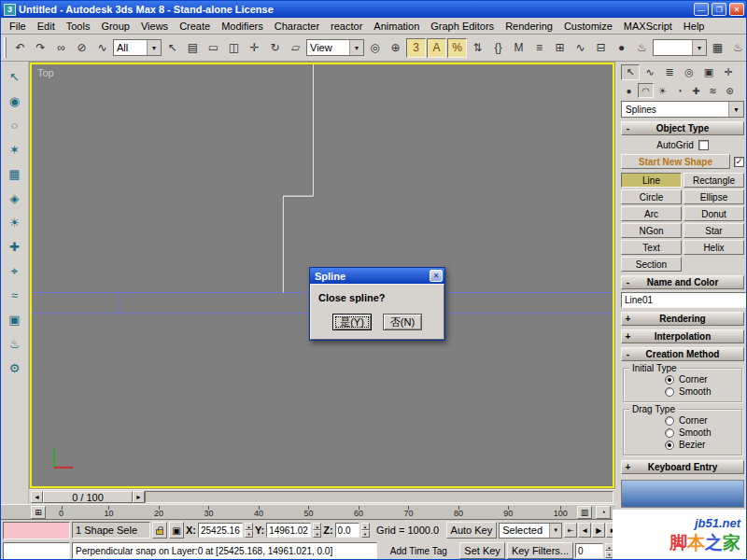 The width and height of the screenshot is (747, 560). Describe the element at coordinates (683, 467) in the screenshot. I see `rollout-keyboard-entry: + Keyboard Entry` at that location.